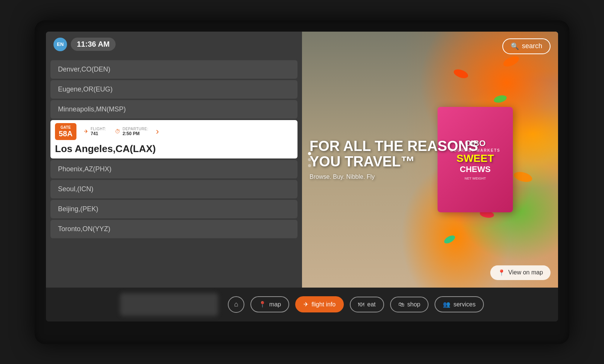 This screenshot has height=364, width=604. Describe the element at coordinates (85, 90) in the screenshot. I see `flight-city-eugene: Eugene,OR(EUG)` at that location.